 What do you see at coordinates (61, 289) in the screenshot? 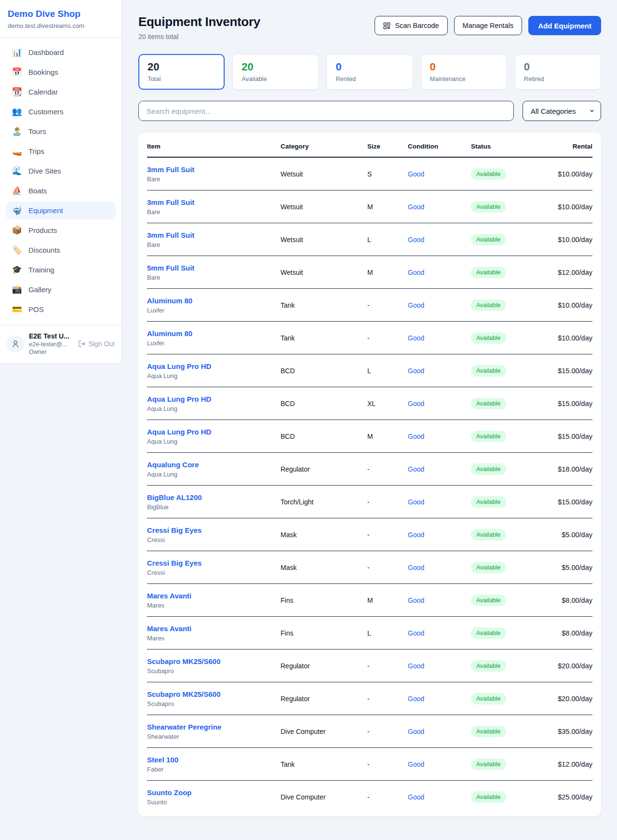
I see `sidebar-item-gallery: 📸Gallery` at bounding box center [61, 289].